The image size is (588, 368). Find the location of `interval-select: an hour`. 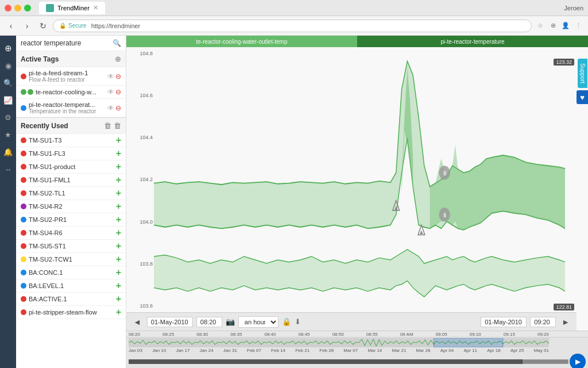

interval-select: an hour is located at coordinates (258, 322).